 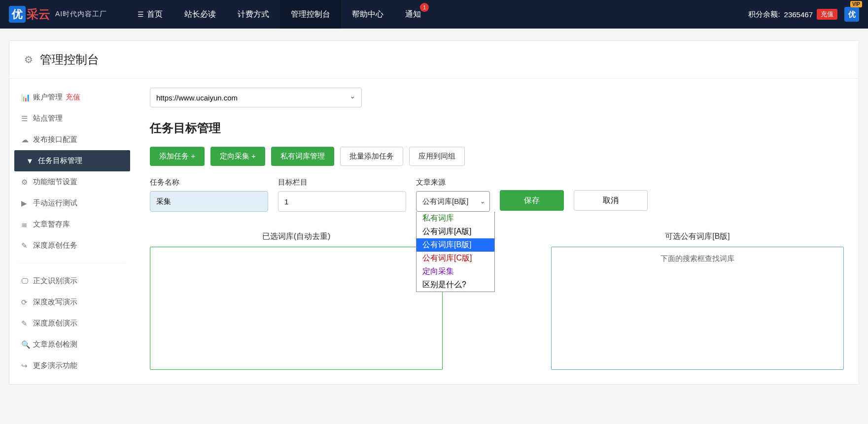 I want to click on sidebar-item-account: 📊 账户管理 充值, so click(x=72, y=98).